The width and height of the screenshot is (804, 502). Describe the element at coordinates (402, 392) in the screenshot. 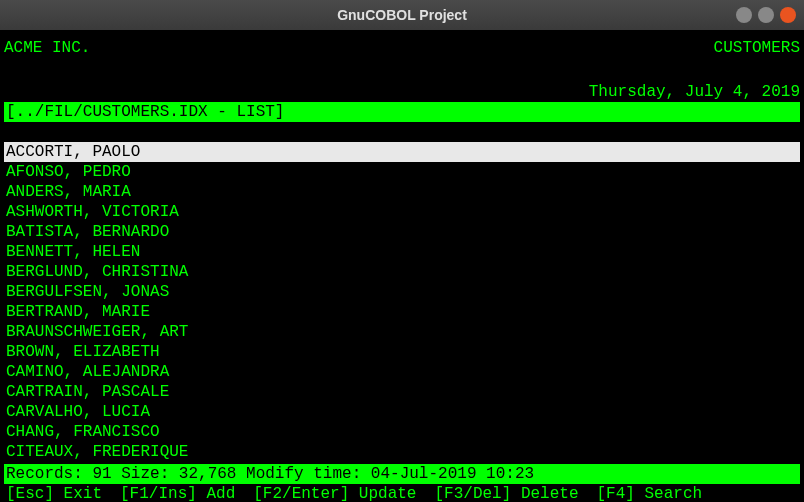

I see `list-item: CARTRAIN, PASCALE` at that location.